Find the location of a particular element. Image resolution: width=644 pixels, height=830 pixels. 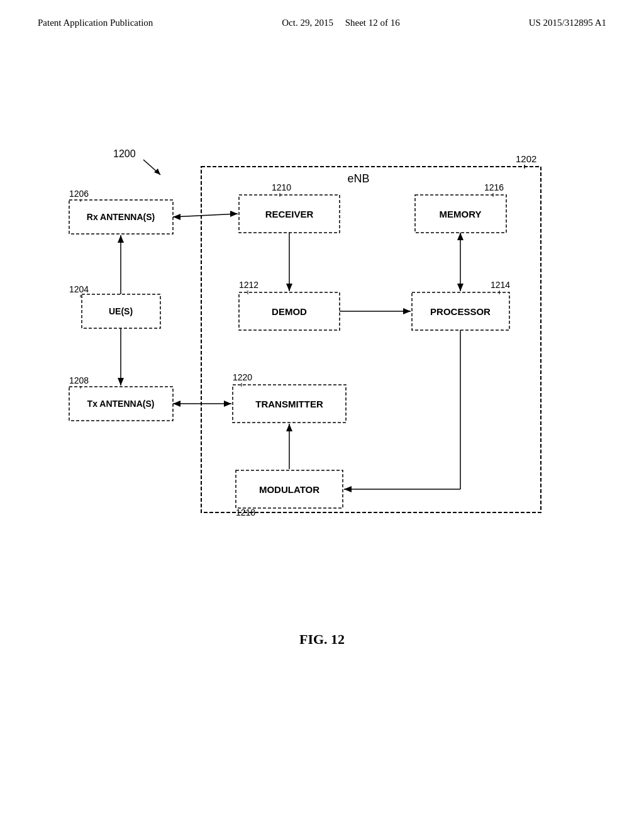

ref-1212: 1212 is located at coordinates (249, 285).